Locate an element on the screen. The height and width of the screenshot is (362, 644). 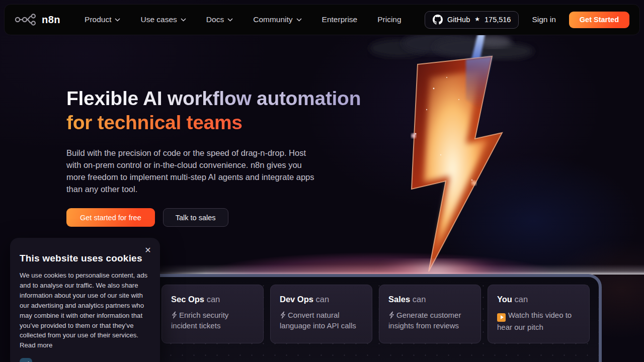
nav-item-pricing: Pricing is located at coordinates (389, 20).